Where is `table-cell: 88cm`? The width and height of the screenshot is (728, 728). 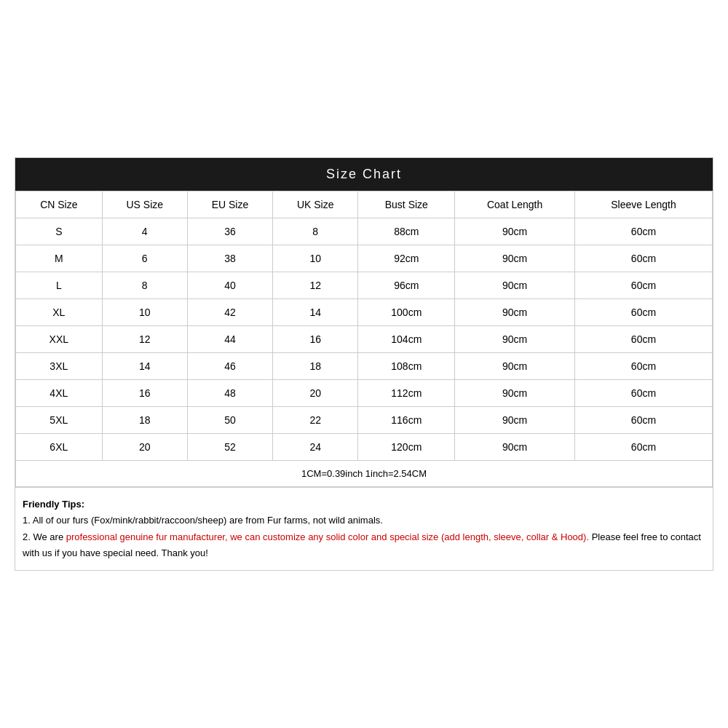
table-cell: 88cm is located at coordinates (406, 232).